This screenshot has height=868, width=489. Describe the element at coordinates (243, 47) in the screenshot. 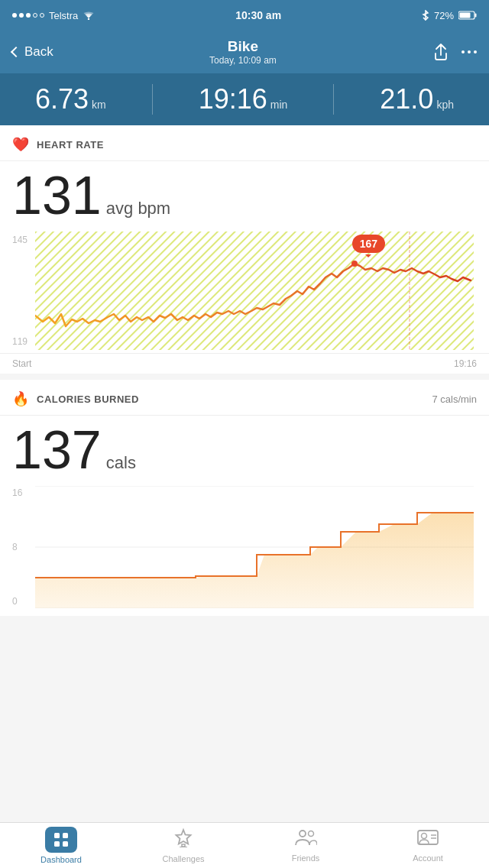

I see `activity-title: Bike` at that location.